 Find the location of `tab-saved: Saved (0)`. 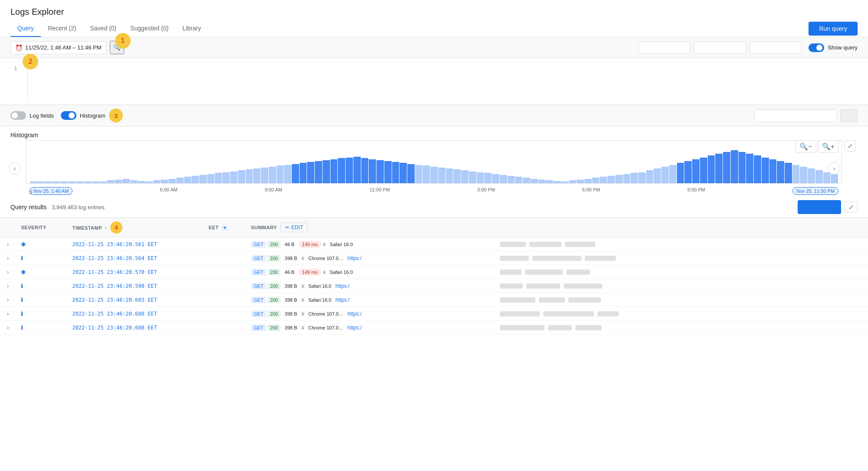

tab-saved: Saved (0) is located at coordinates (103, 29).